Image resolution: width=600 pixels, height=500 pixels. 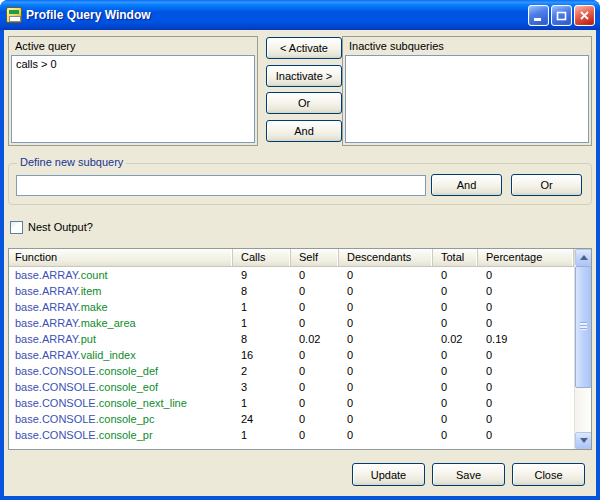 What do you see at coordinates (292, 275) in the screenshot?
I see `table-row: base.ARRAY.count 9 0 0 0 0` at bounding box center [292, 275].